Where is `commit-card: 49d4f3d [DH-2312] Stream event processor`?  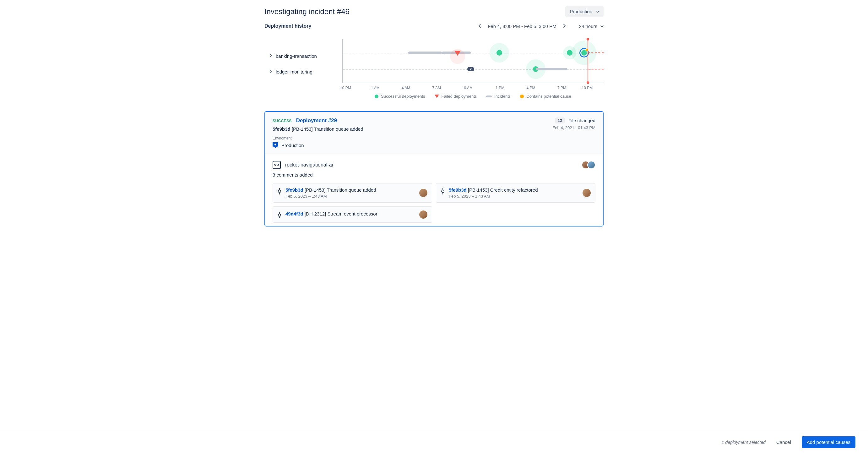
commit-card: 49d4f3d [DH-2312] Stream event processor is located at coordinates (352, 214).